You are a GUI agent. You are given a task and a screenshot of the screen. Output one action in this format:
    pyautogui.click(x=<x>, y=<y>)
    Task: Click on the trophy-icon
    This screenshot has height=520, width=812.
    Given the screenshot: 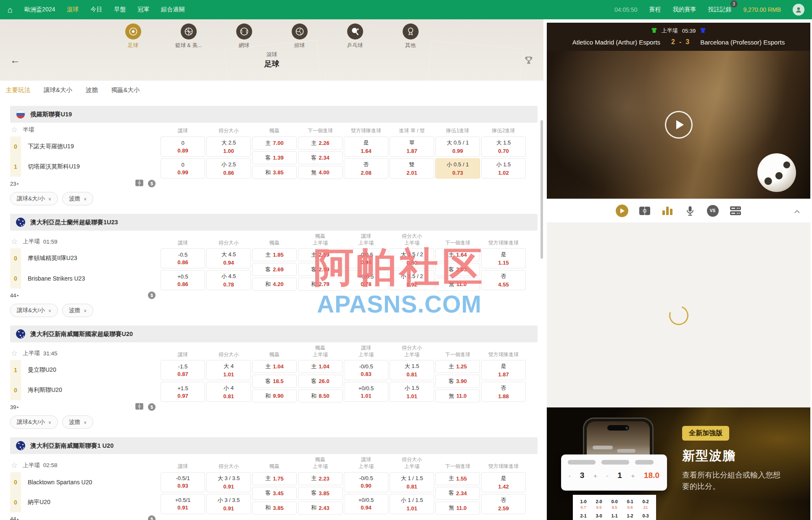 What is the action you would take?
    pyautogui.click(x=524, y=60)
    